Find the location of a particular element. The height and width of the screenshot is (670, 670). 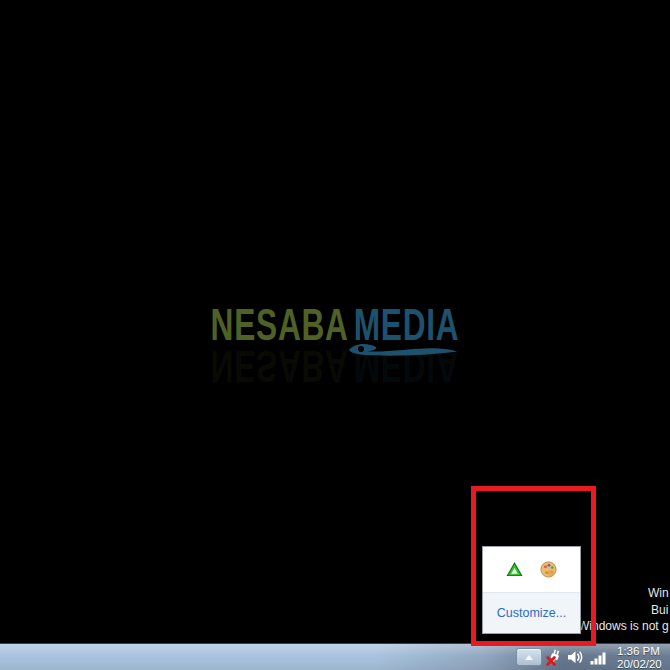

logo-text-nesaba: NESABA is located at coordinates (280, 325).